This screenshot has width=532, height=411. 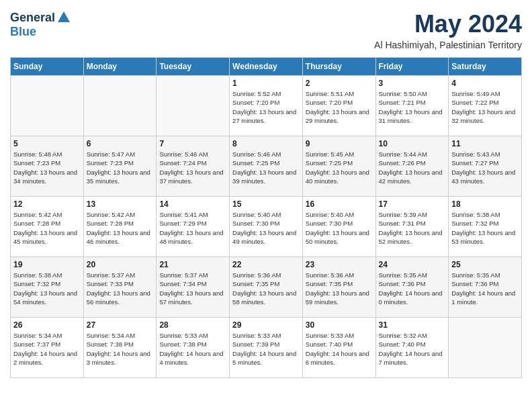 What do you see at coordinates (412, 227) in the screenshot?
I see `calendar-cell: 17Sunrise: 5:39 AMSunset: 7:31 PMDayligh…` at bounding box center [412, 227].